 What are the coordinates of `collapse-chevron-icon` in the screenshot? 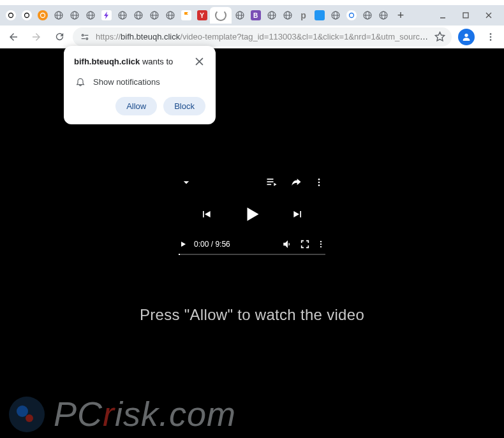 It's located at (186, 182).